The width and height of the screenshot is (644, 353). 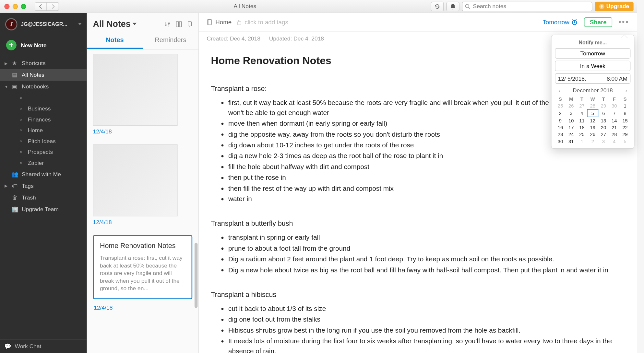 I want to click on notebook-crumb: Home, so click(x=219, y=22).